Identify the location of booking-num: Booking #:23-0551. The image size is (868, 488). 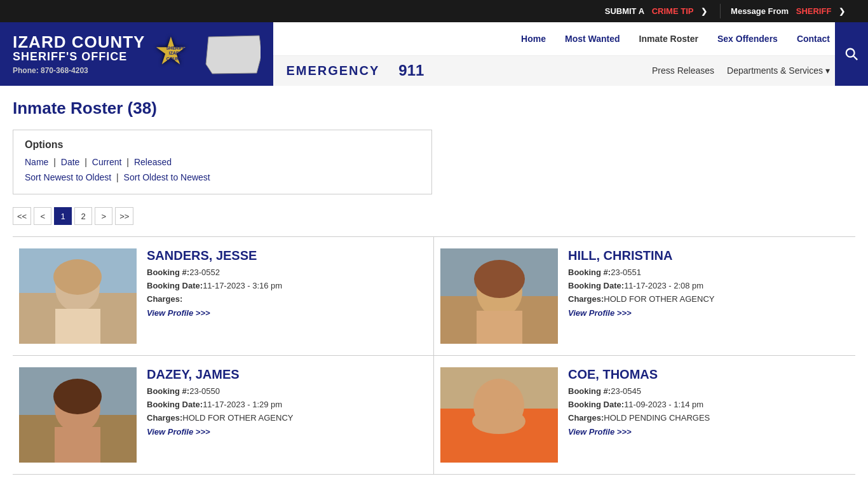
(705, 273).